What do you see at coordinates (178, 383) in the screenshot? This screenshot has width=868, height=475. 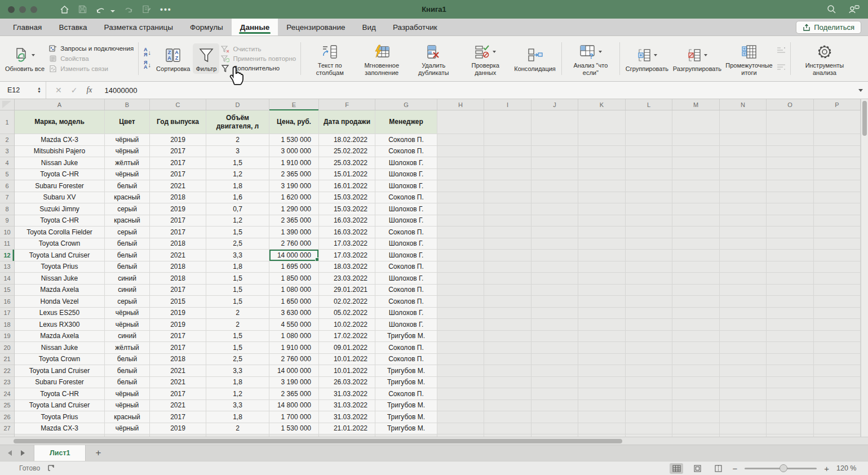 I see `cell-C23: 2021` at bounding box center [178, 383].